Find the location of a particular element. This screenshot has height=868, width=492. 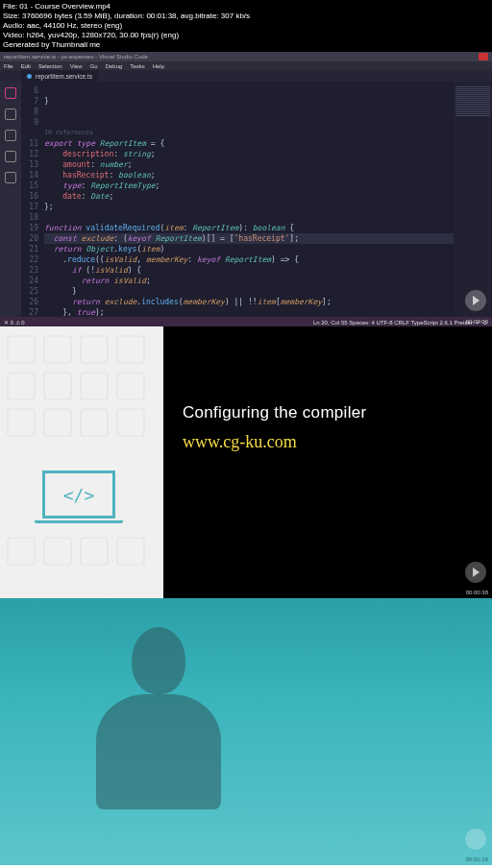

activity-bar is located at coordinates (11, 200).